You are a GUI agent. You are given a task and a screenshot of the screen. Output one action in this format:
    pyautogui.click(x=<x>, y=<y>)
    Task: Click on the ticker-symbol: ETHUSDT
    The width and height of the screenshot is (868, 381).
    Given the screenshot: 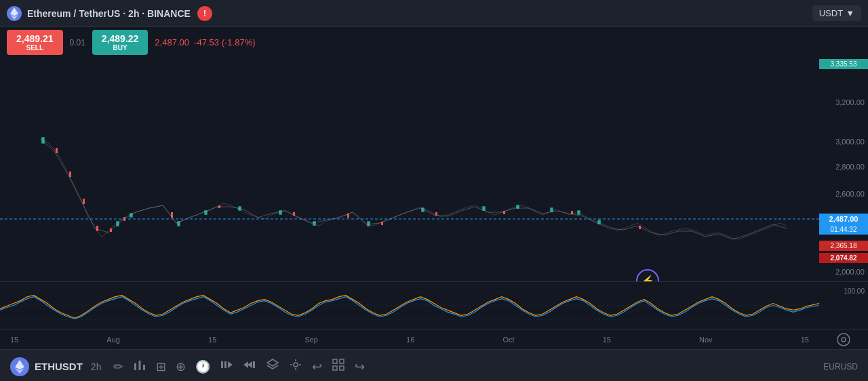 What is the action you would take?
    pyautogui.click(x=58, y=366)
    